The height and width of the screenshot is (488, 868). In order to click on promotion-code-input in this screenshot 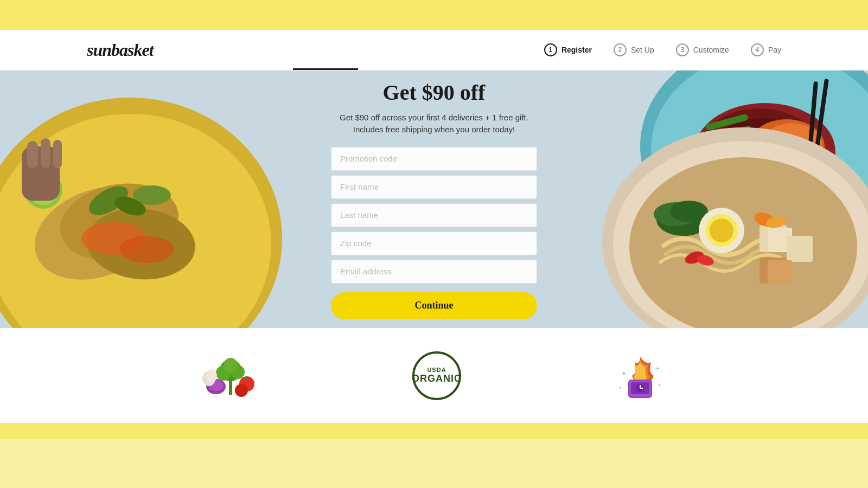, I will do `click(434, 159)`.